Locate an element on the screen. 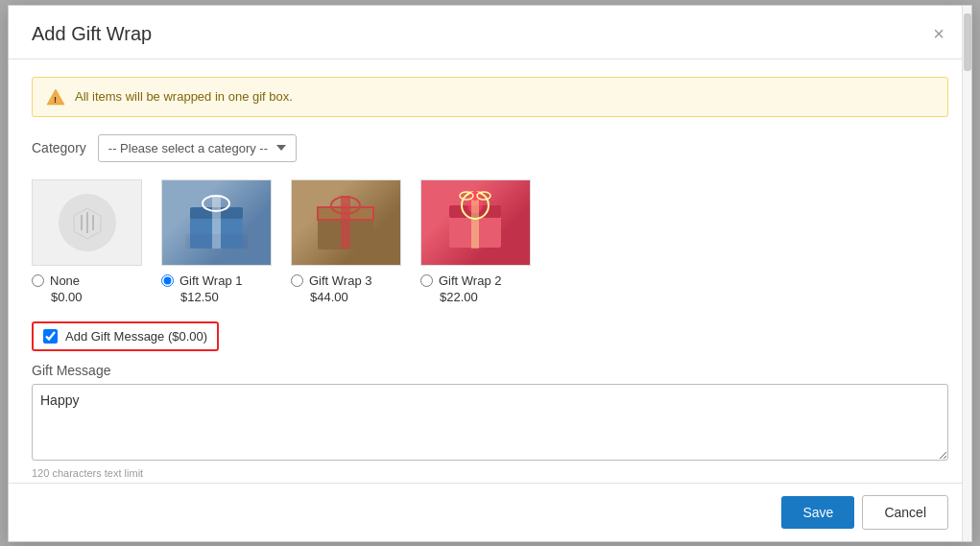  gift-item-wrap1: Gift Wrap 1 $12.50 is located at coordinates (217, 242).